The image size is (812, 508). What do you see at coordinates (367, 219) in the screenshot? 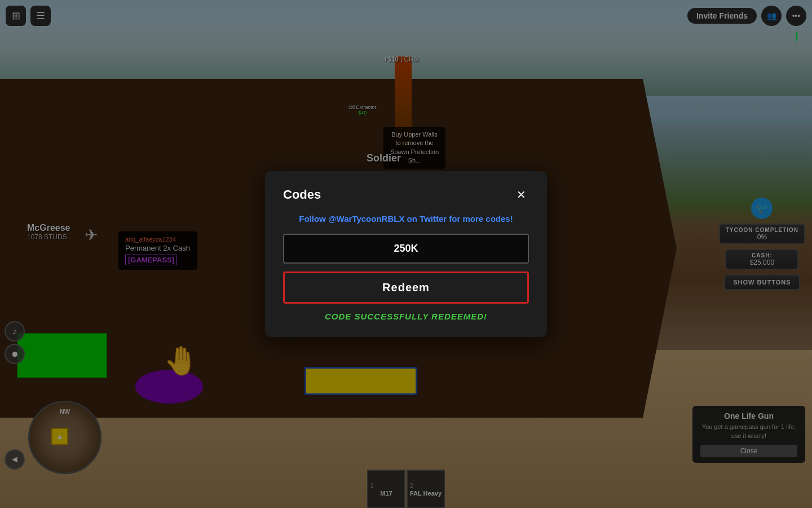
I see `twitter-handle: @WarTycoonRBLX` at bounding box center [367, 219].